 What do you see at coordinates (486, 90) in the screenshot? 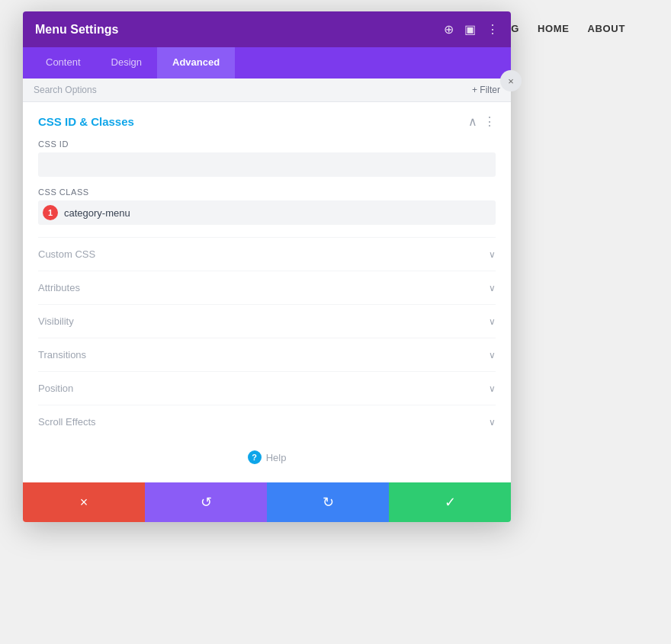
I see `filter-button: + Filter` at bounding box center [486, 90].